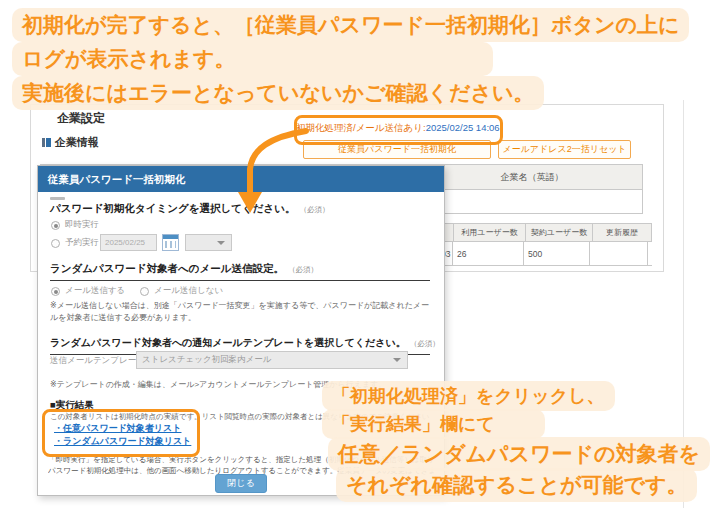  What do you see at coordinates (560, 232) in the screenshot?
I see `table-header-cell-contract-users: 契約ユーザー数` at bounding box center [560, 232].